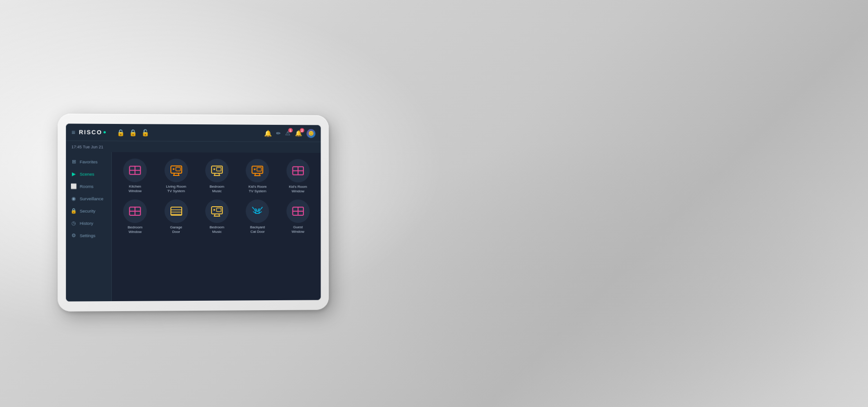 This screenshot has width=868, height=407. Describe the element at coordinates (297, 176) in the screenshot. I see `scene-kids-room-window: Kid's RoomWindow` at that location.